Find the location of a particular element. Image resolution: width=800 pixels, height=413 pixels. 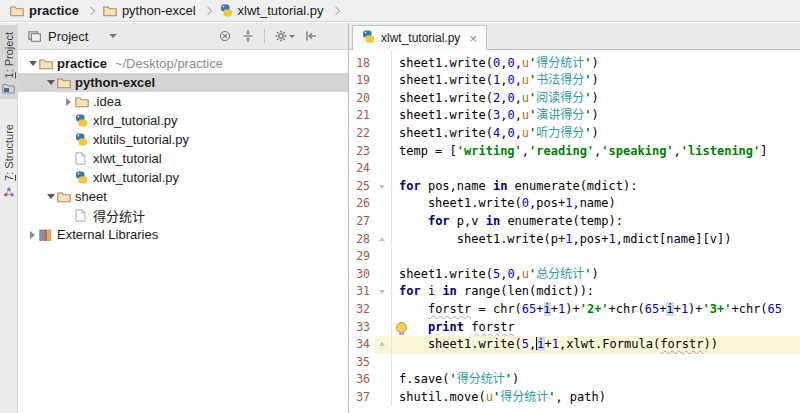

tree-row: practice~/Desktop/practice is located at coordinates (183, 64).